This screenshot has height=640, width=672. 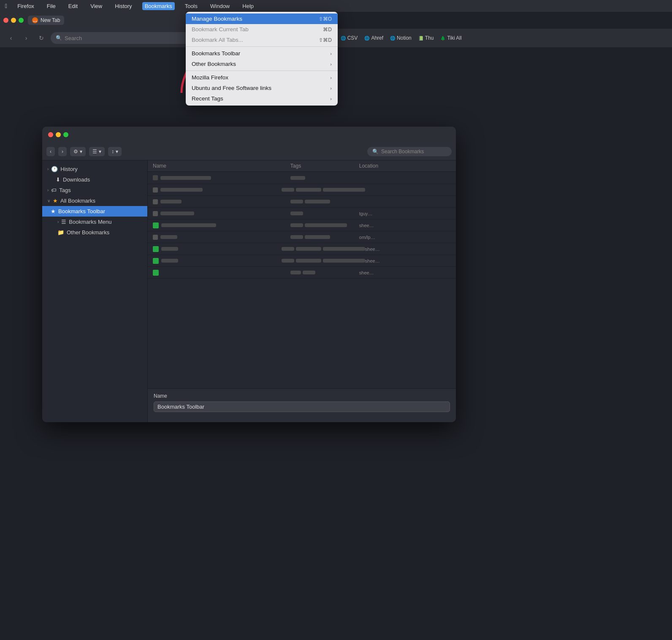 I want to click on bm-toolbar: ‹ › ⚙ ▾ ☰ ▾ ↕ ▾ 🔍 Search Bookmarks, so click(x=249, y=152).